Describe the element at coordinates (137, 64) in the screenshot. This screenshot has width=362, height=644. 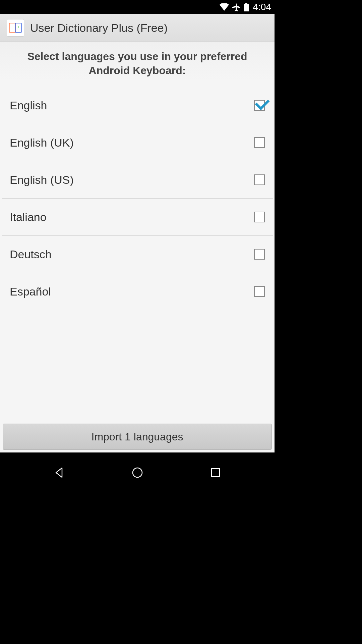
I see `instruction-text: Select languages you use in your preferr…` at that location.